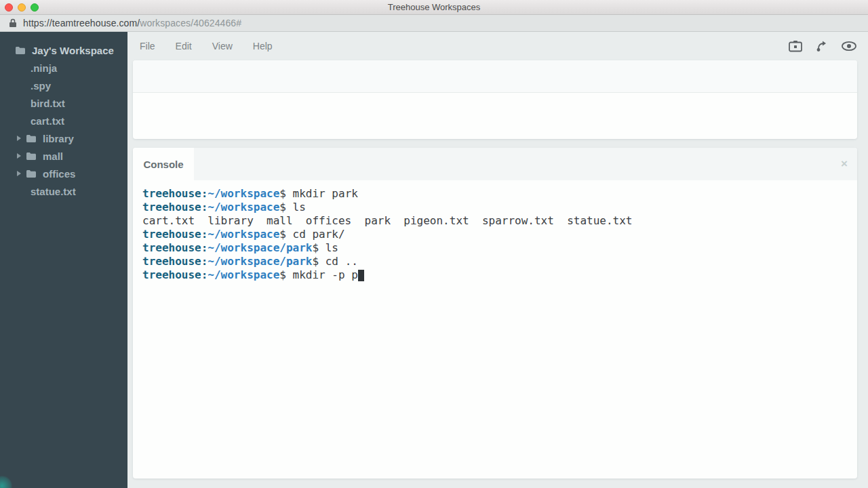 Image resolution: width=868 pixels, height=488 pixels. What do you see at coordinates (434, 23) in the screenshot?
I see `url-bar: https://teamtreehouse.com/workspaces/406…` at bounding box center [434, 23].